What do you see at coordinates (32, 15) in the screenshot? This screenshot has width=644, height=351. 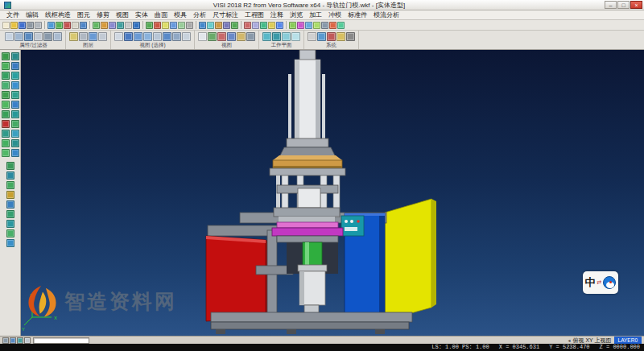 I see `menu-item: 编辑` at bounding box center [32, 15].